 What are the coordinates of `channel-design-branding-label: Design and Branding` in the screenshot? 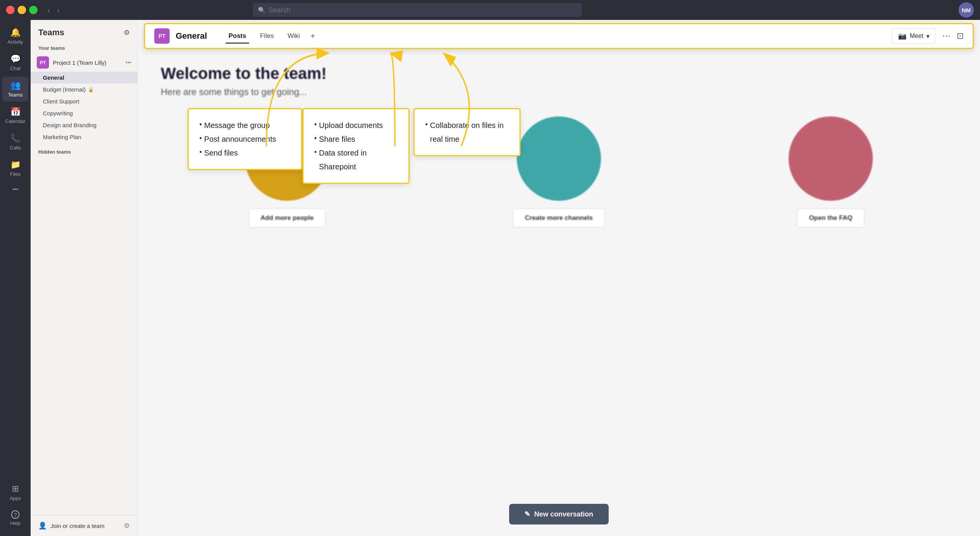 It's located at (70, 125).